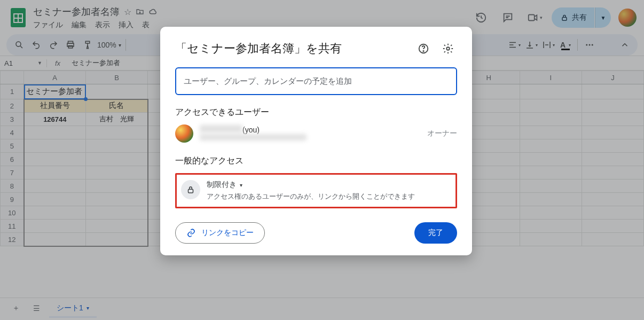 The width and height of the screenshot is (644, 320). What do you see at coordinates (442, 134) in the screenshot?
I see `owner-role: オーナー` at bounding box center [442, 134].